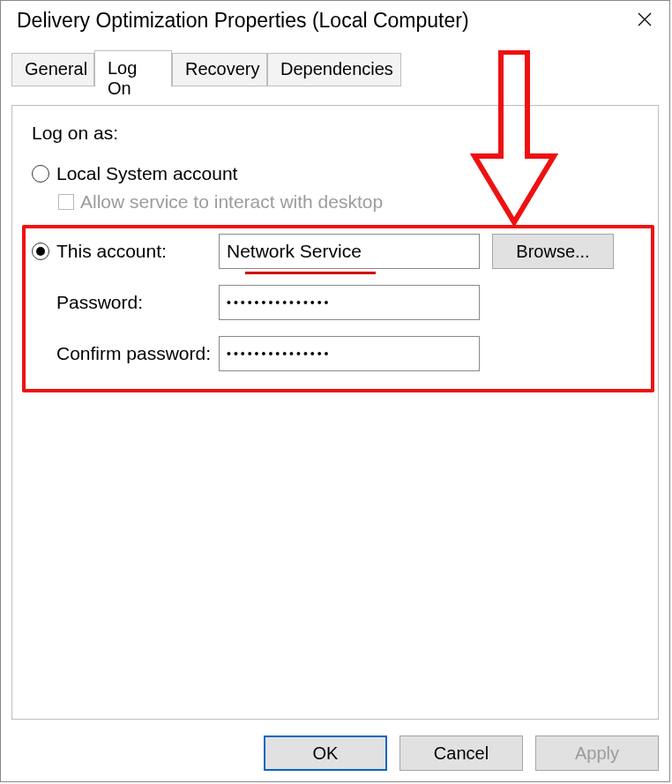  Describe the element at coordinates (138, 354) in the screenshot. I see `confirm-password-label: Confirm password:` at that location.